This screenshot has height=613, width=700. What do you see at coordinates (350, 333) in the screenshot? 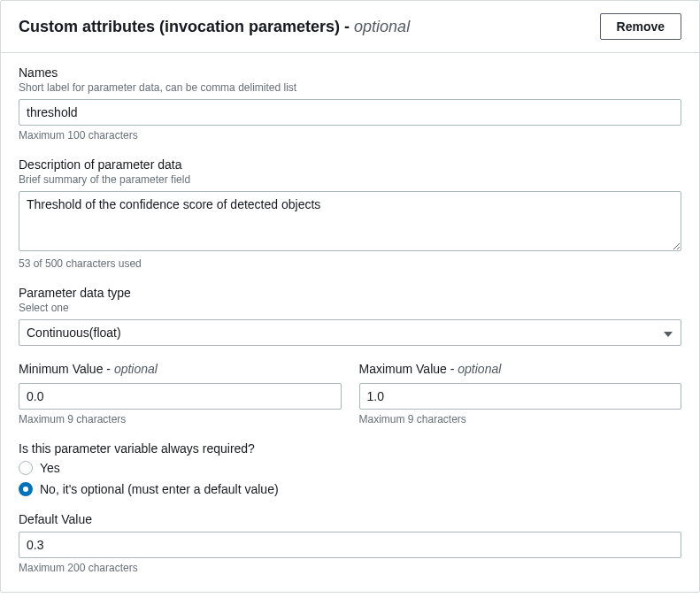
I see `datatype-select-wrapper: Continuous(float)` at bounding box center [350, 333].